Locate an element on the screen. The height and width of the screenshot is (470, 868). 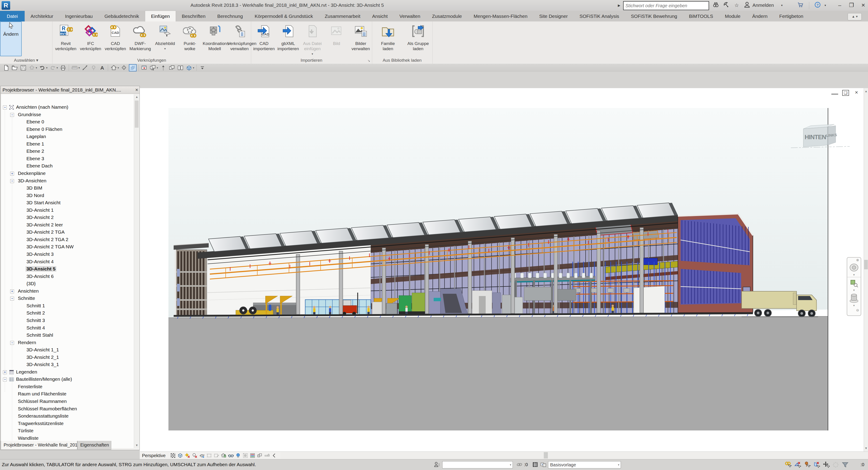
qat-sync-button is located at coordinates (32, 68).